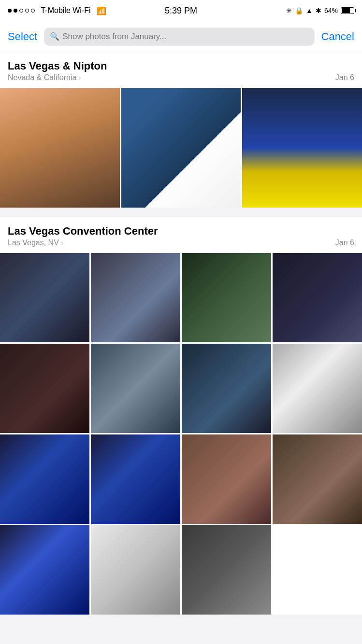 This screenshot has height=644, width=362. What do you see at coordinates (181, 66) in the screenshot?
I see `album-title-1: Las Vegas & Nipton` at bounding box center [181, 66].